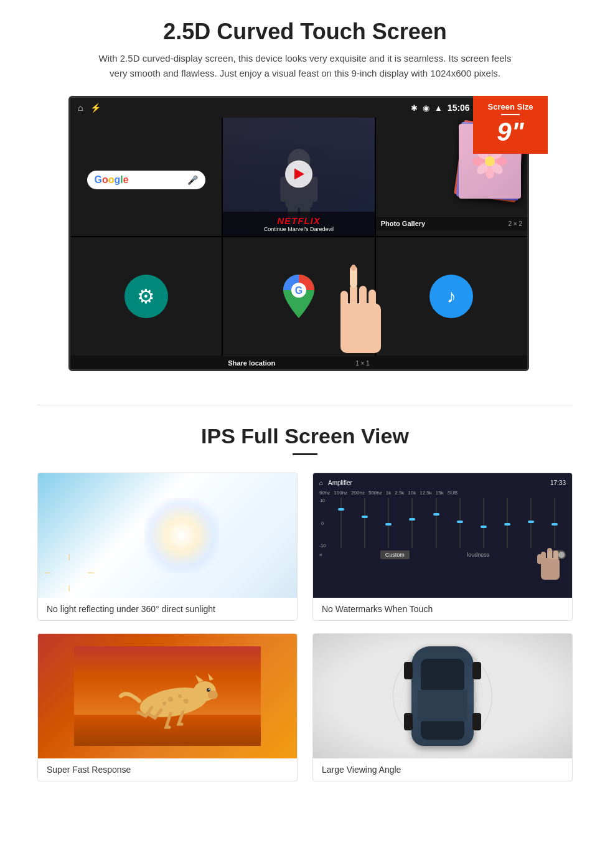  Describe the element at coordinates (443, 609) in the screenshot. I see `equalizer-caption: No Watermarks When Touch` at that location.